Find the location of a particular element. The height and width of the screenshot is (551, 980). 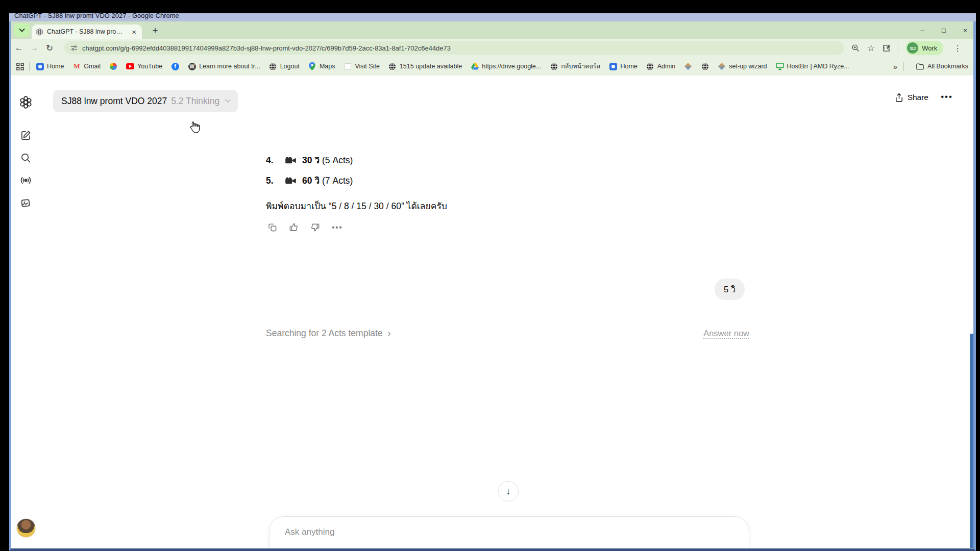

youtube-icon is located at coordinates (130, 66).